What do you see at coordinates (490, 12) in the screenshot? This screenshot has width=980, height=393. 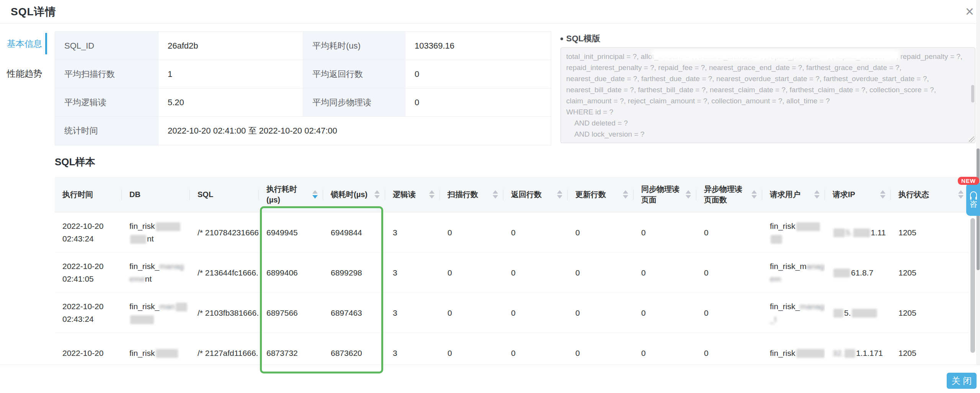 I see `dialog-header: SQL详情 ×` at bounding box center [490, 12].